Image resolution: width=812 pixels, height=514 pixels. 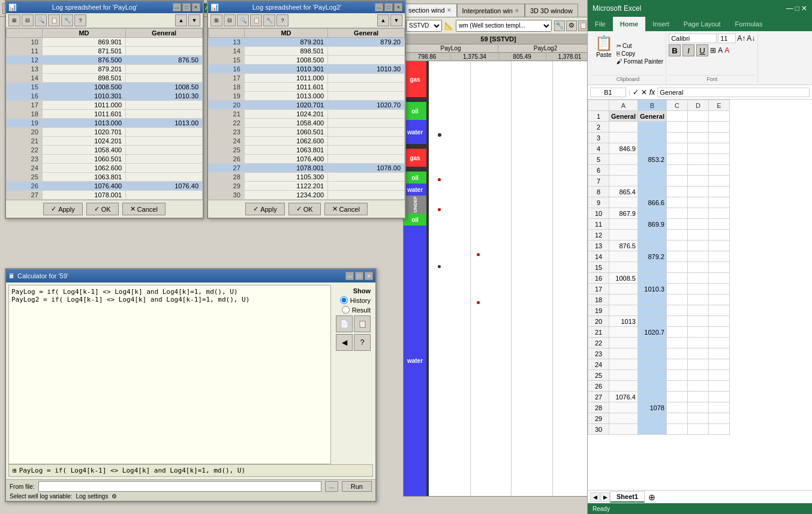 I want to click on log-maximize-2: □, so click(x=389, y=7).